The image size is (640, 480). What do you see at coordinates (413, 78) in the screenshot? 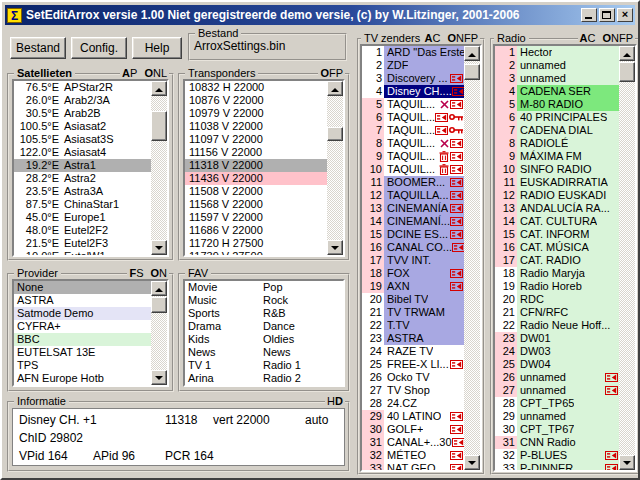
I see `tv-channel-row: 3Discovery ...` at bounding box center [413, 78].